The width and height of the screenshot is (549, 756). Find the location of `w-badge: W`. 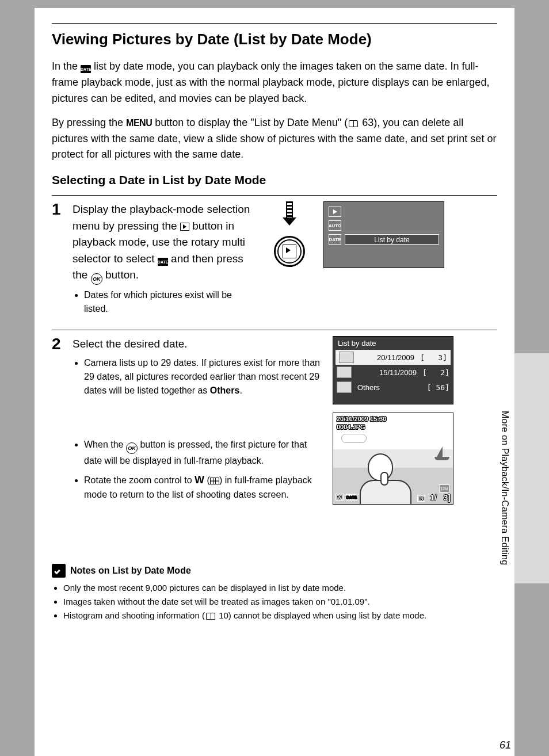

w-badge: W is located at coordinates (340, 497).